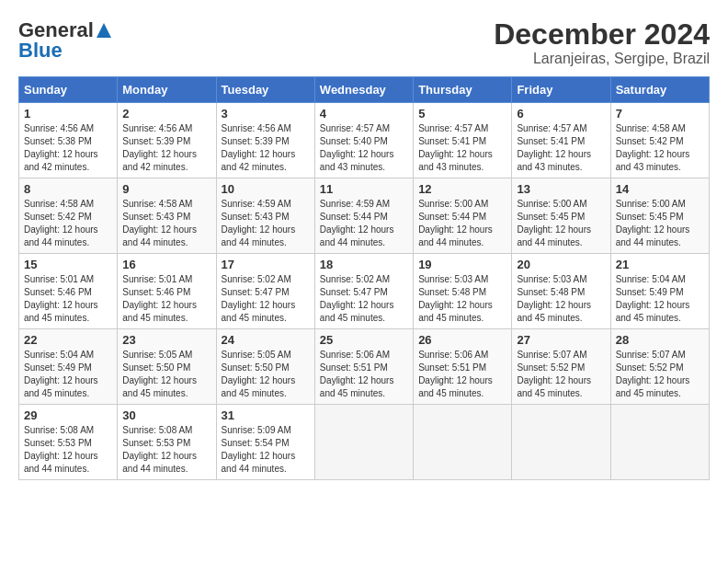 The height and width of the screenshot is (563, 728). What do you see at coordinates (364, 442) in the screenshot?
I see `week-row-5: 29Sunrise: 5:08 AMSunset: 5:53 PMDayligh…` at bounding box center [364, 442].